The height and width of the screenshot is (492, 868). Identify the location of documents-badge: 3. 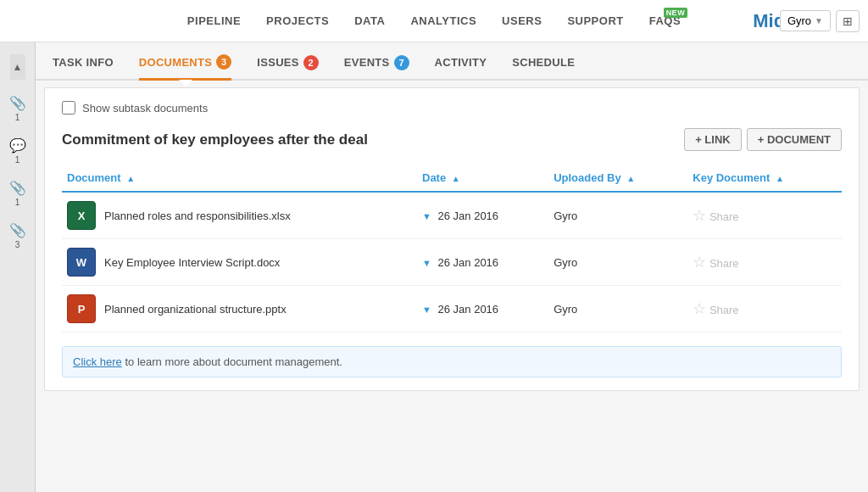
(224, 62).